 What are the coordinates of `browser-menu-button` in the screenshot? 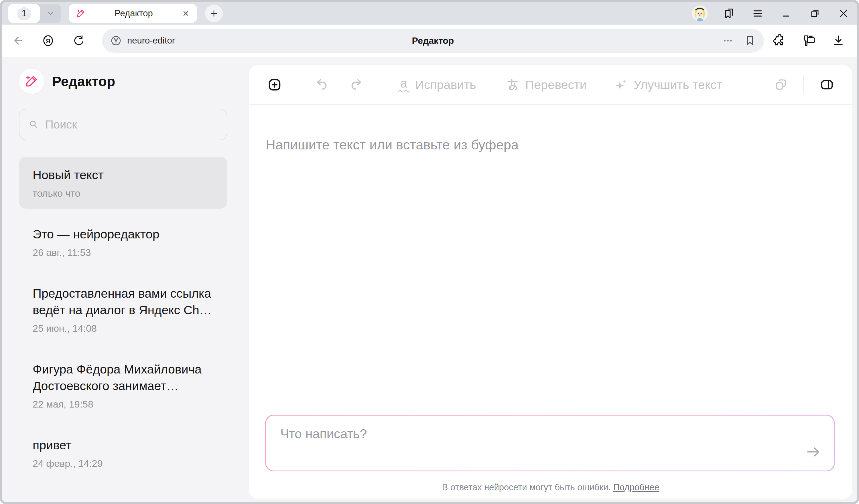 It's located at (757, 14).